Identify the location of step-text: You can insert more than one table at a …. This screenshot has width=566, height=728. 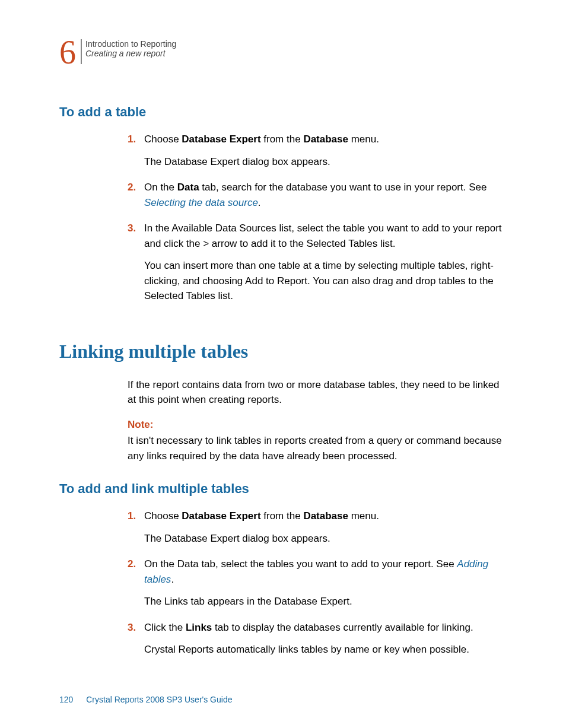
(325, 281).